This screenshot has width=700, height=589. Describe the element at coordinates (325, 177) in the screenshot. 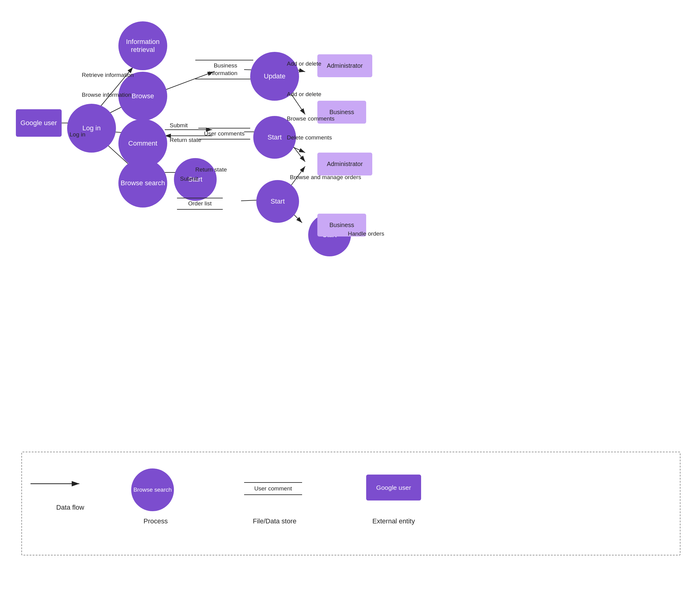

I see `browse-manage-orders-label: Browse and manage orders` at that location.